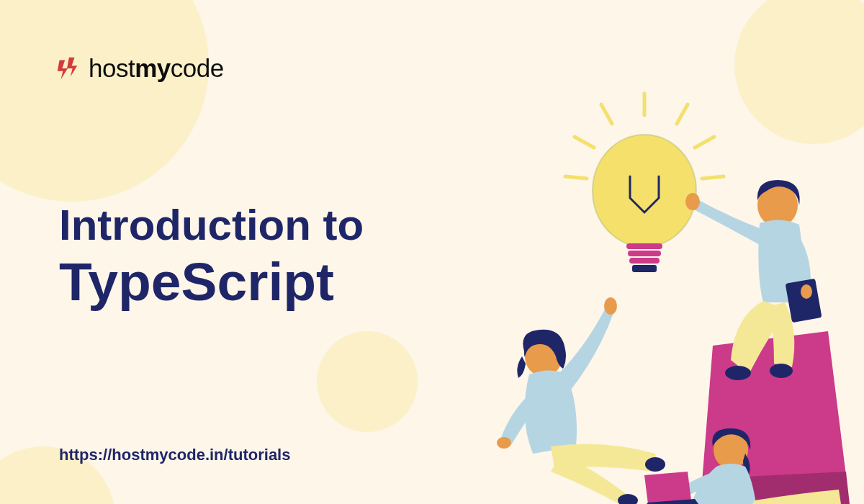 This screenshot has height=504, width=864. Describe the element at coordinates (212, 282) in the screenshot. I see `heading-line2: TypeScript` at that location.